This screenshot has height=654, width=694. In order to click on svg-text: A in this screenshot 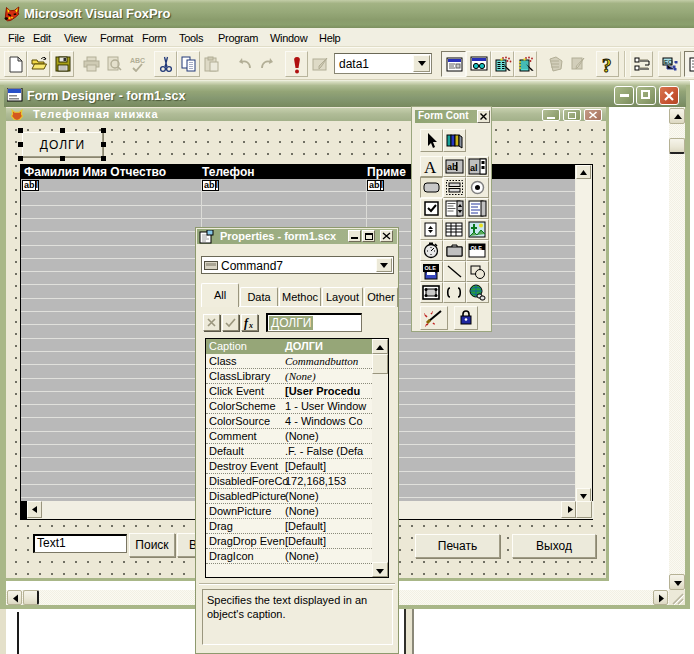, I will do `click(430, 167)`.